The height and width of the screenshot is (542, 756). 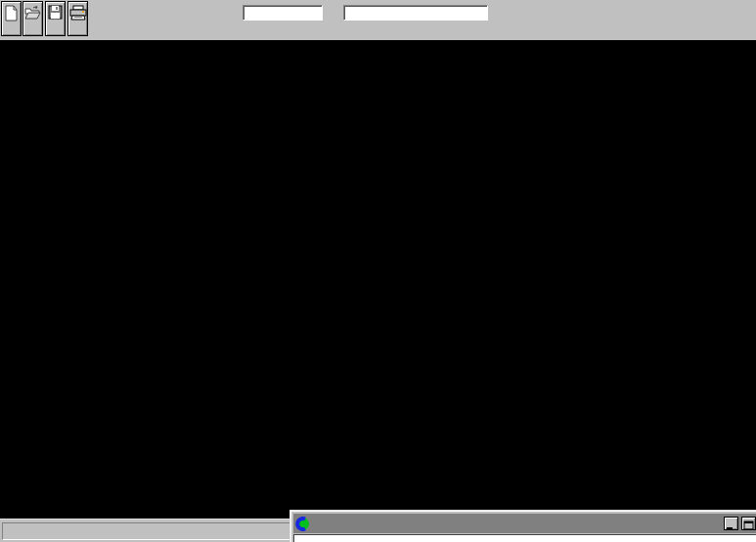 What do you see at coordinates (732, 525) in the screenshot?
I see `minimize-icon` at bounding box center [732, 525].